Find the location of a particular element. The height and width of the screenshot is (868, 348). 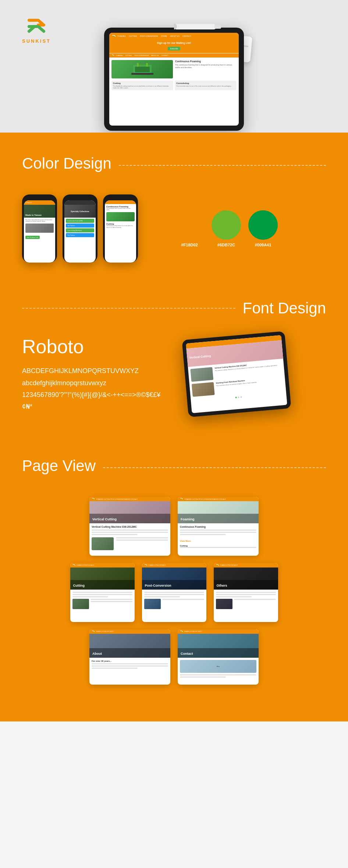

thumb-nav-foaming: FOAMING CUTTING POST-CONVERSION ABOUT CO… is located at coordinates (218, 499).